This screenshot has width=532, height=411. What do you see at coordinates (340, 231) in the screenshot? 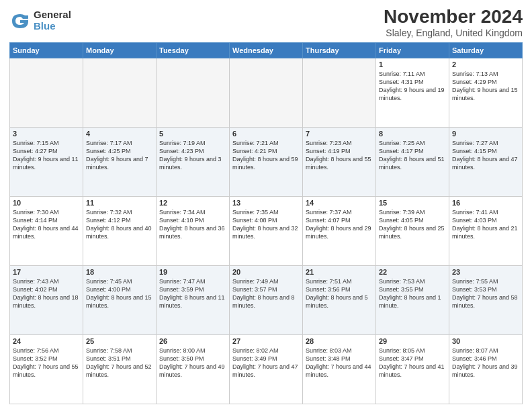
I see `cell-3-5: 14Sunrise: 7:37 AM Sunset: 4:07 PM Dayli…` at bounding box center [340, 231].